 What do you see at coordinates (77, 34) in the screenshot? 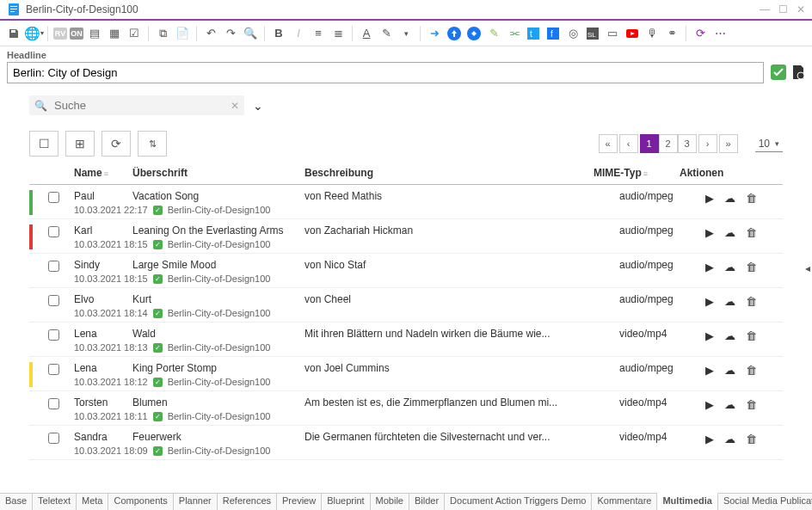
I see `on-badge: ON` at bounding box center [77, 34].